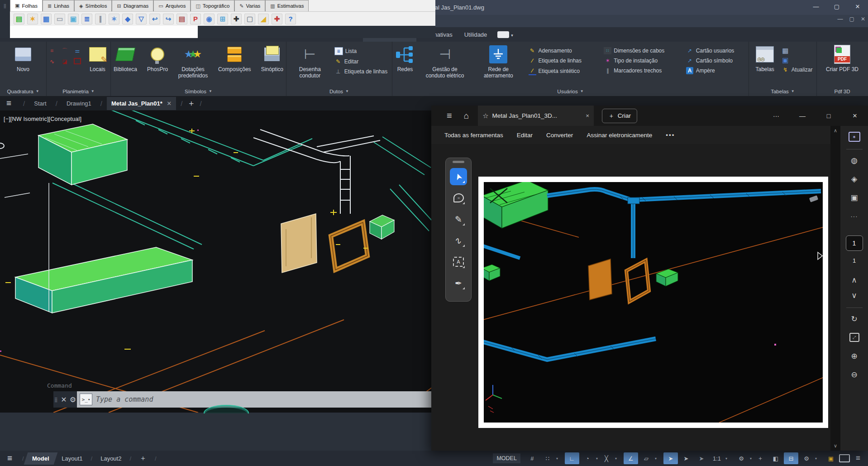 The width and height of the screenshot is (868, 466). What do you see at coordinates (717, 61) in the screenshot?
I see `cartao-simbolo-button: ↗ Cartão símbolo` at bounding box center [717, 61].